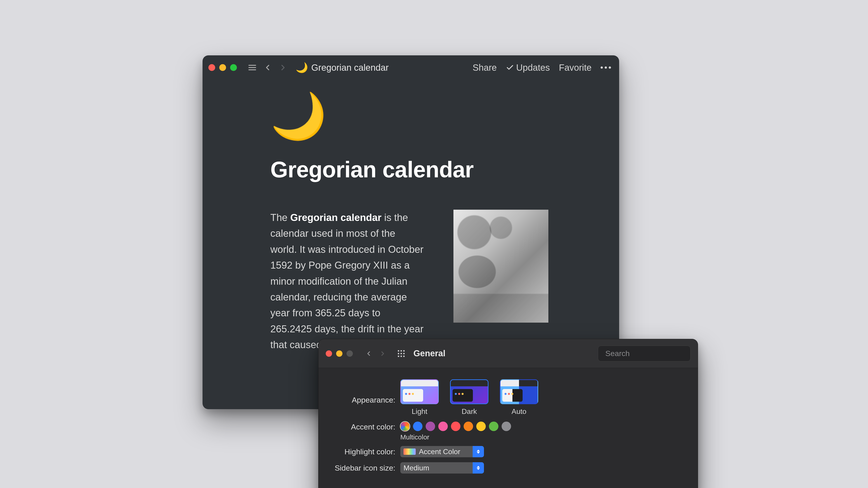 The image size is (868, 488). What do you see at coordinates (469, 397) in the screenshot?
I see `appearance-options: Light Dark Auto` at bounding box center [469, 397].